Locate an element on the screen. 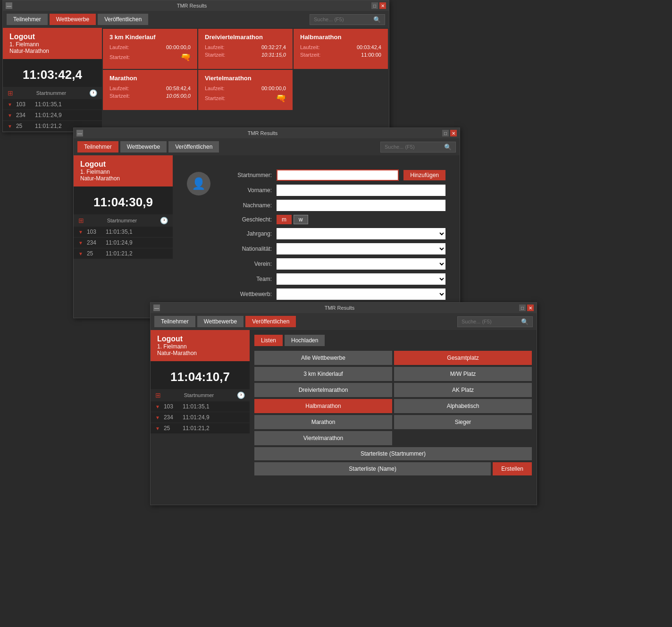 The width and height of the screenshot is (672, 627). nav-wettbewerbe-1: Wettbewerbe is located at coordinates (73, 19).